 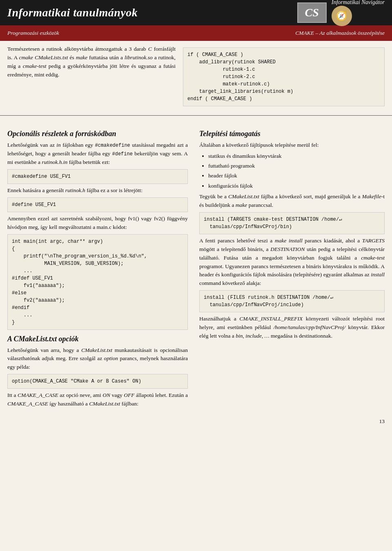 What do you see at coordinates (340, 33) in the screenshot?
I see `subheader-right: CMAKE – Az alkalmazások összeépítése` at bounding box center [340, 33].